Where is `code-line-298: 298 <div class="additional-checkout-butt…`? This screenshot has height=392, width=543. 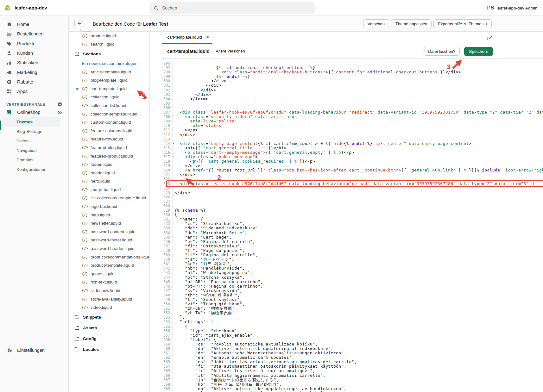 code-line-298: 298 <div class="additional-checkout-butt… is located at coordinates (353, 72).